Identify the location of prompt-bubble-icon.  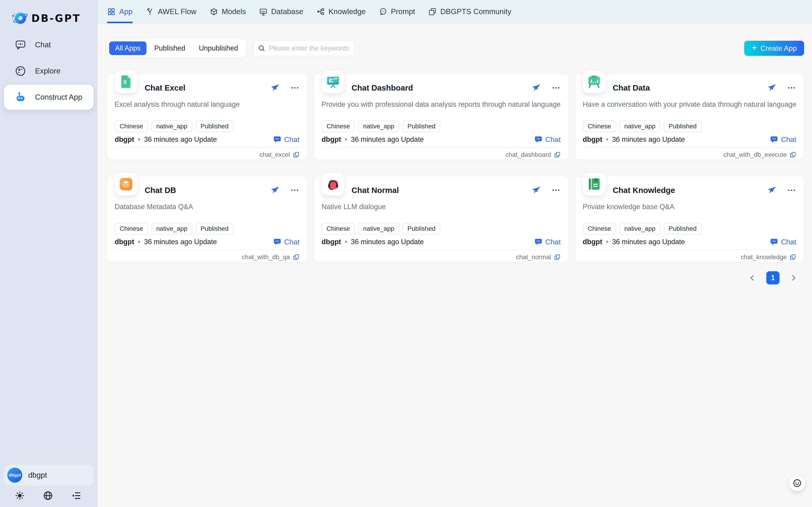
(383, 12).